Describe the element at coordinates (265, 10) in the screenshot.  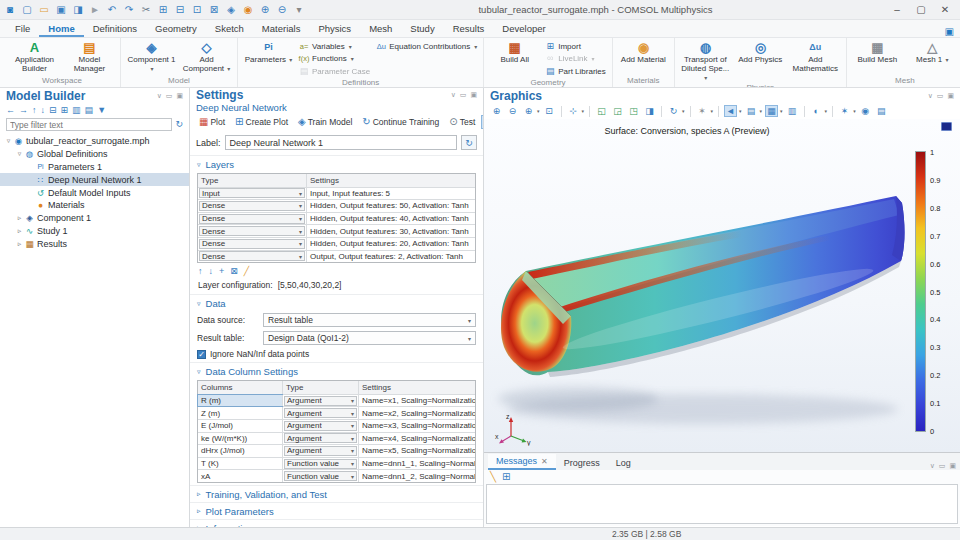
I see `zoom-to-selection-icon: ⊕` at that location.